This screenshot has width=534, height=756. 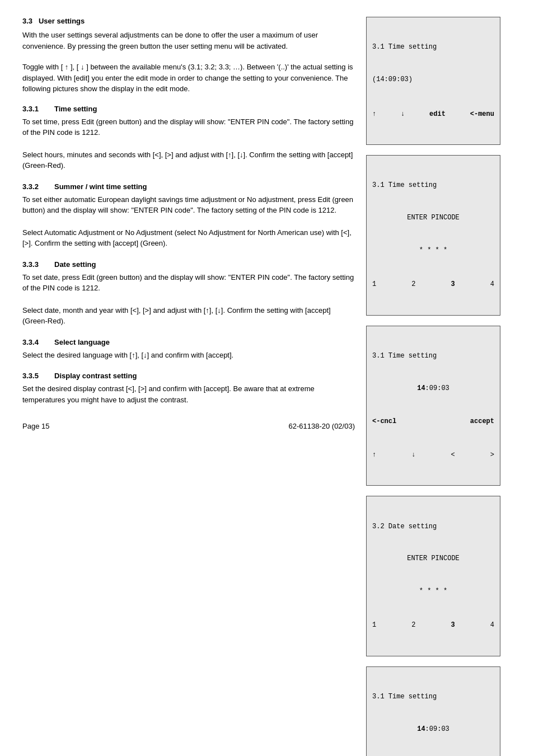 I want to click on sub334-p1: Select the desired language with [↑], [↓…, so click(x=189, y=355).